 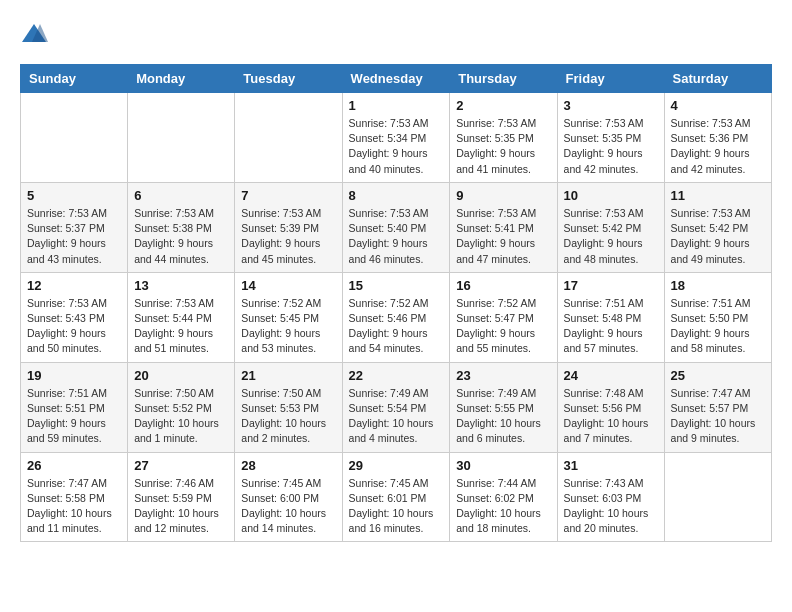 I want to click on calendar-cell: 22Sunrise: 7:49 AM Sunset: 5:54 PM Dayli…, so click(x=396, y=407).